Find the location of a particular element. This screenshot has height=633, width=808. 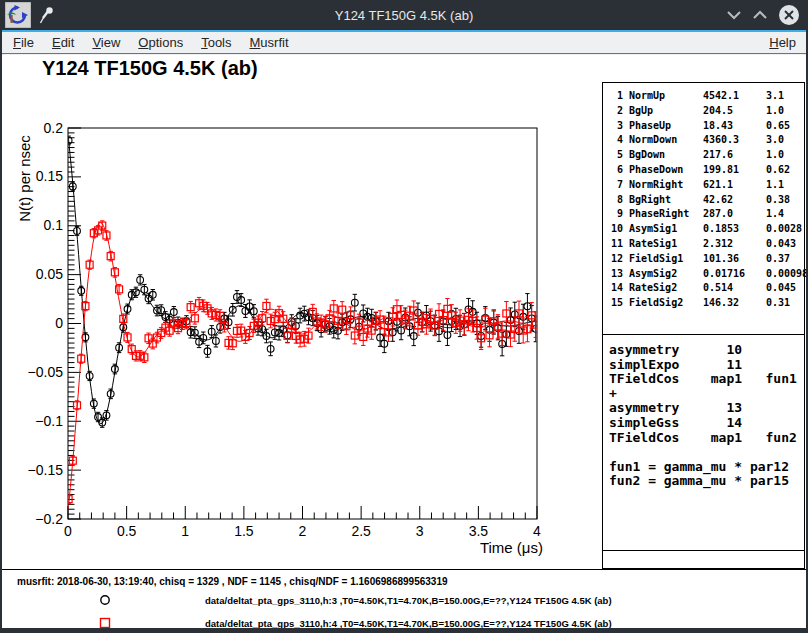

y-tick-label: −0.05 is located at coordinates (46, 372).